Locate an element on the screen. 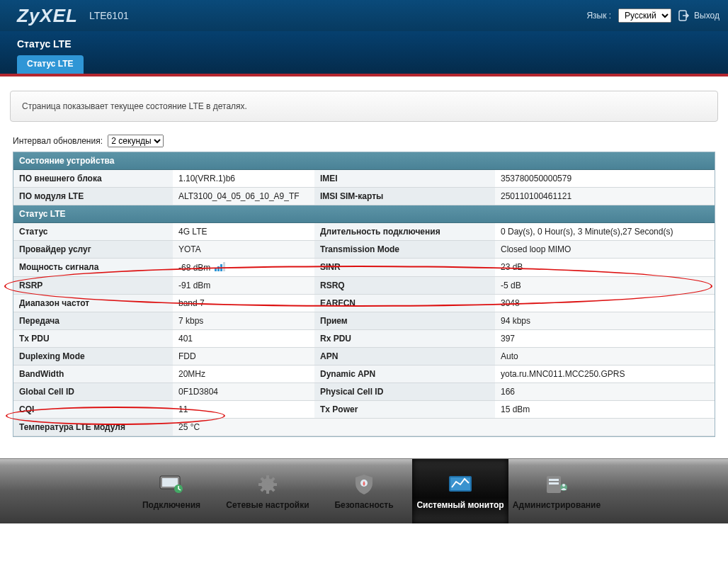 This screenshot has height=561, width=728. admin-icon is located at coordinates (557, 484).